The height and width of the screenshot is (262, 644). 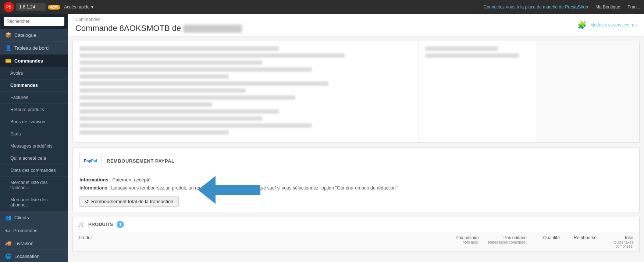 What do you see at coordinates (132, 202) in the screenshot?
I see `refund-btn-label: Remboursement total de la transaction` at bounding box center [132, 202].